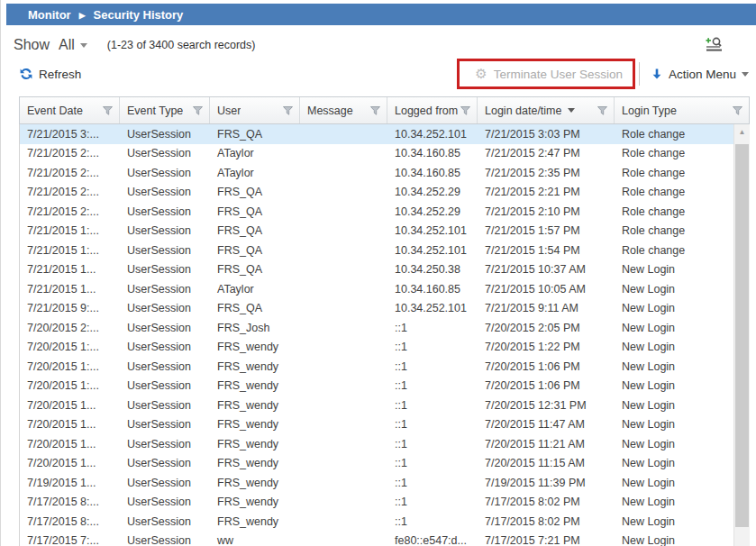  What do you see at coordinates (742, 335) in the screenshot?
I see `scrollbar-thumb` at bounding box center [742, 335].